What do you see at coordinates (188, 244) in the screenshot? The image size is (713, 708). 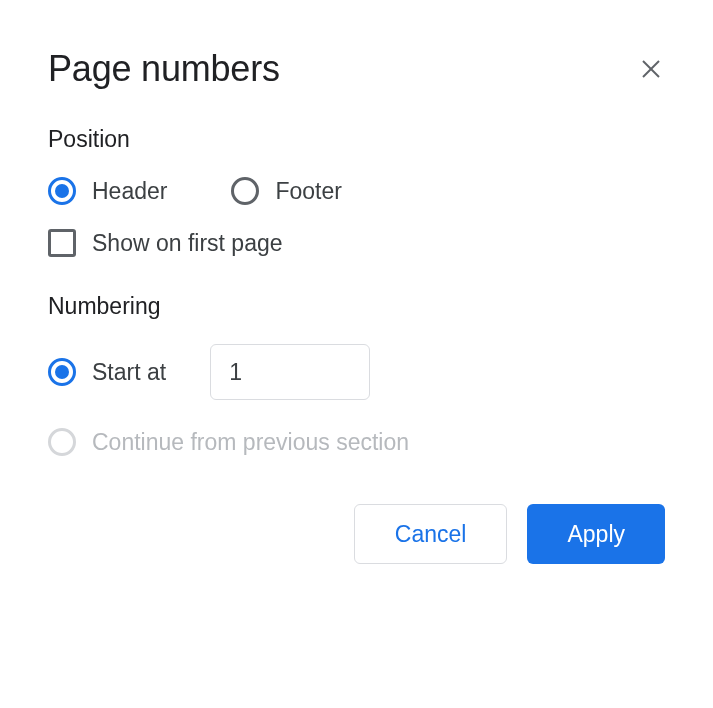 I see `show-on-first-page-label: Show on first page` at bounding box center [188, 244].